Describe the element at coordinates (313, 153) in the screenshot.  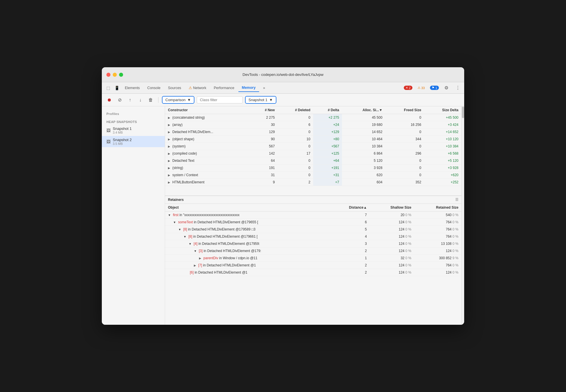
I see `table-row: ▶ (compiled code) 142 17 +125 6 864 296 …` at that location.